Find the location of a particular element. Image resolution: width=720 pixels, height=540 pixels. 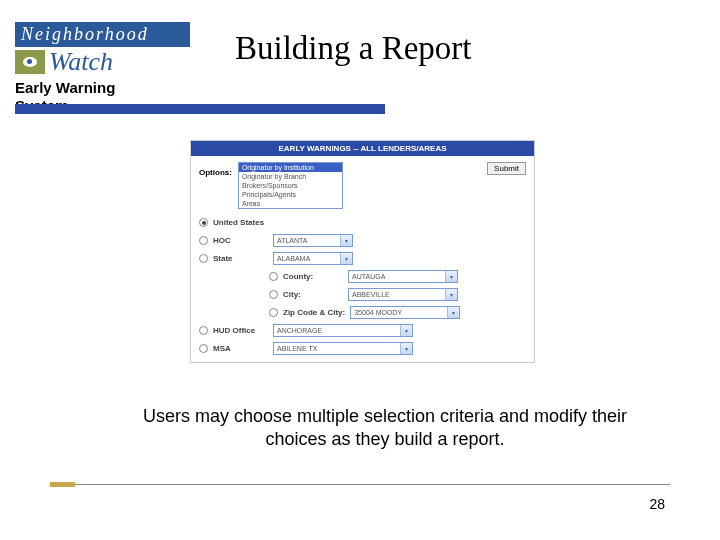

hoc-dropdown: ATLANTA ▾ is located at coordinates (313, 240).